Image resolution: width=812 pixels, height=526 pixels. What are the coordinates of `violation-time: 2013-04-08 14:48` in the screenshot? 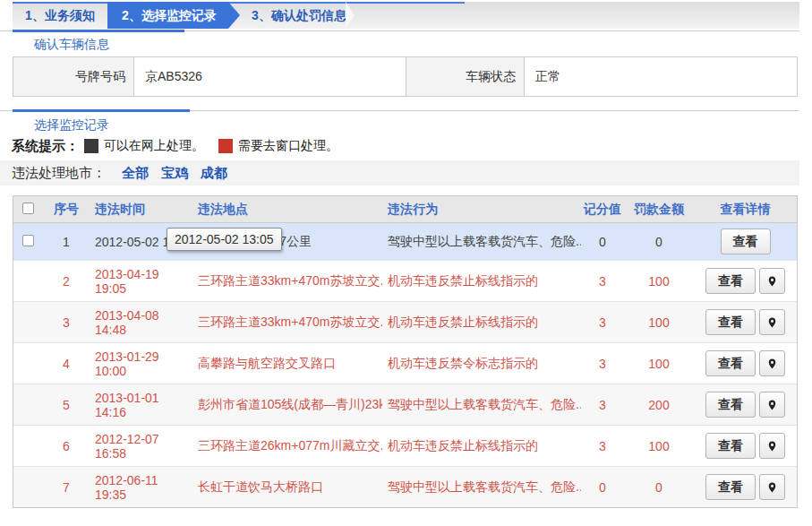 It's located at (127, 323).